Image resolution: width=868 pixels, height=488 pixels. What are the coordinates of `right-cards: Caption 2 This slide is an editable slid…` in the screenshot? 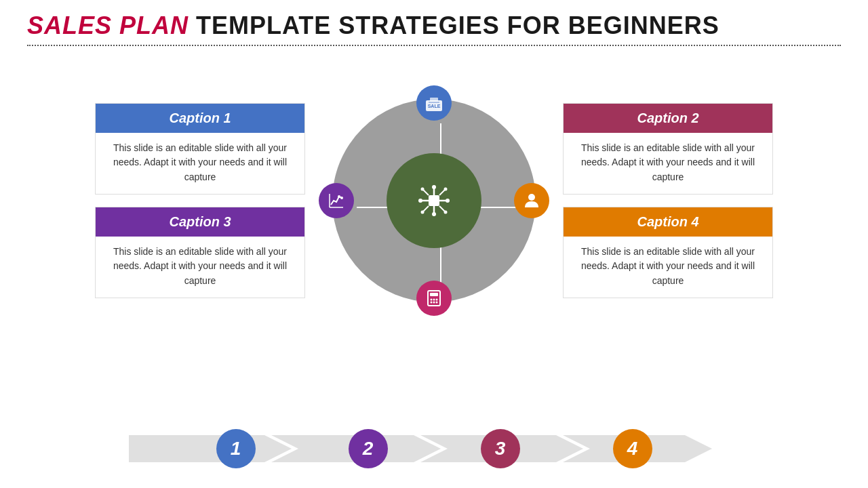 It's located at (668, 201).